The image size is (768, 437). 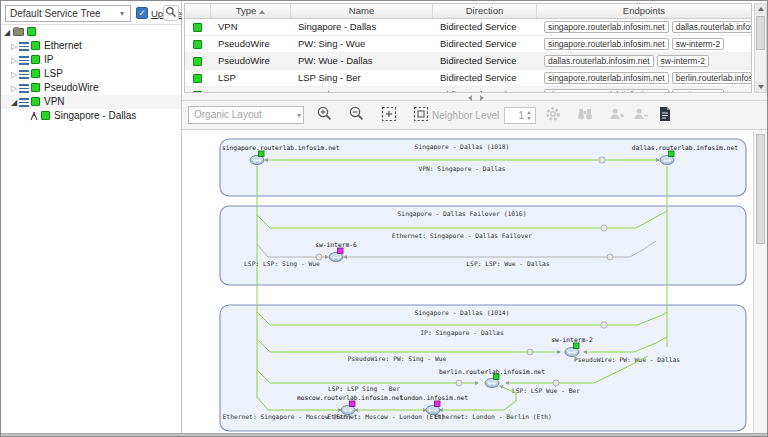 What do you see at coordinates (485, 10) in the screenshot?
I see `column-direction-label: Direction` at bounding box center [485, 10].